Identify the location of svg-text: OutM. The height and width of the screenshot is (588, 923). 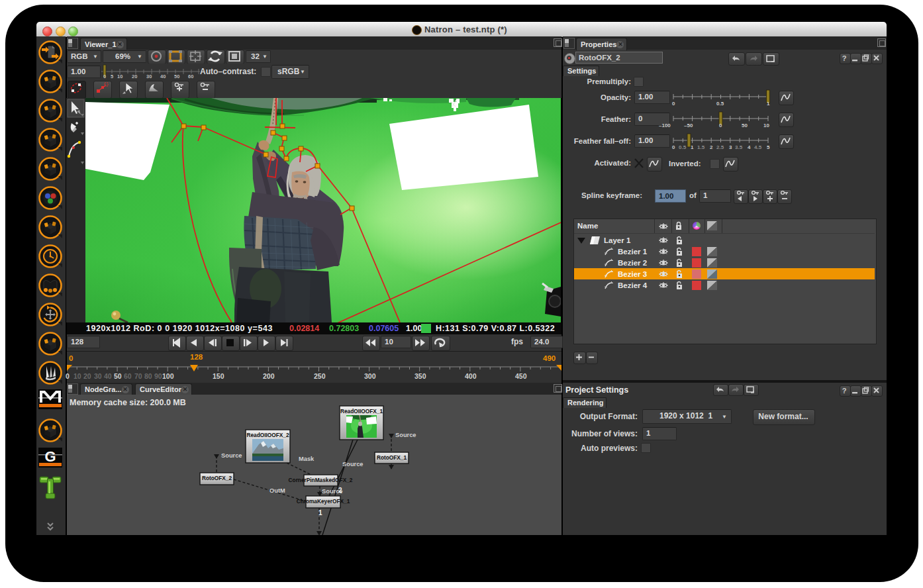
(277, 491).